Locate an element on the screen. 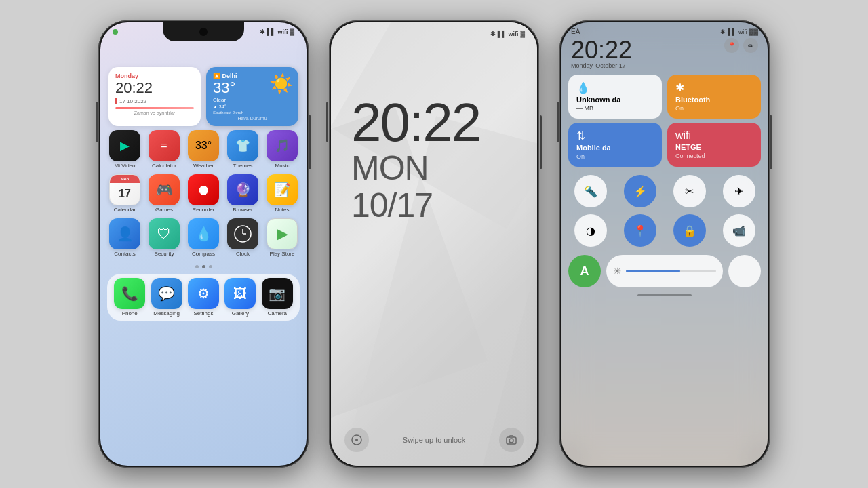  app-playstore: ▶ Play Store is located at coordinates (282, 237).